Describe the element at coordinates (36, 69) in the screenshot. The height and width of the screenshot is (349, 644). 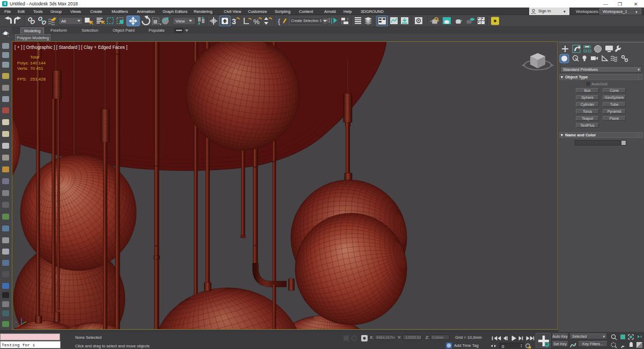
I see `svg-text: 70 451` at that location.